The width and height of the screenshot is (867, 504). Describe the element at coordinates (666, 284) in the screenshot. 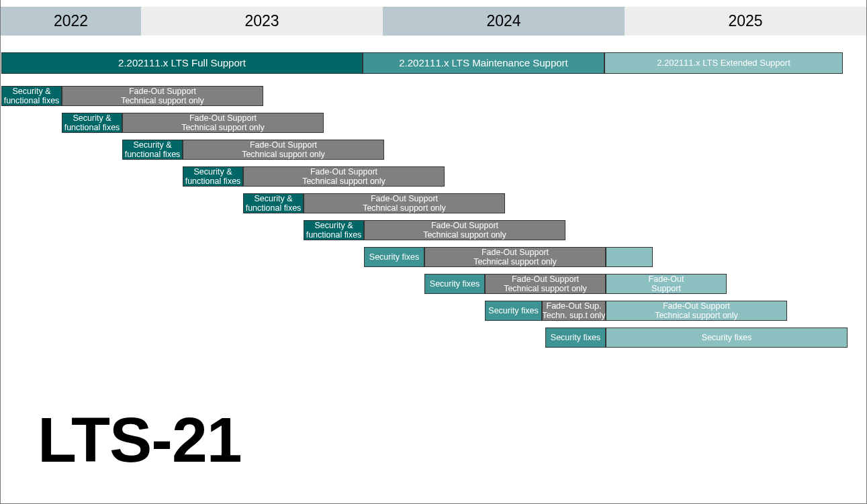

I see `release-phase-bar: Fade-Out Support` at that location.